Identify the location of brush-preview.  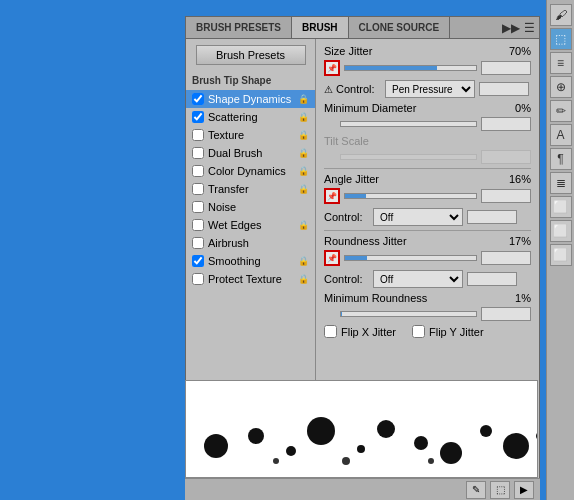
(362, 429).